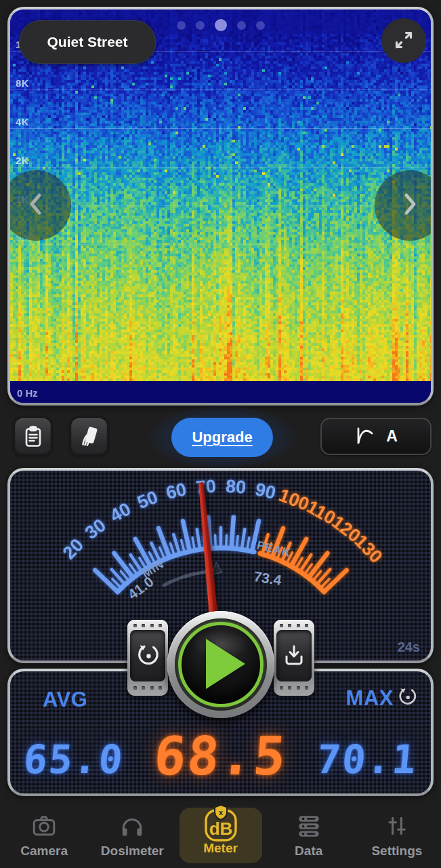  Describe the element at coordinates (65, 700) in the screenshot. I see `avg-label: AVG` at that location.